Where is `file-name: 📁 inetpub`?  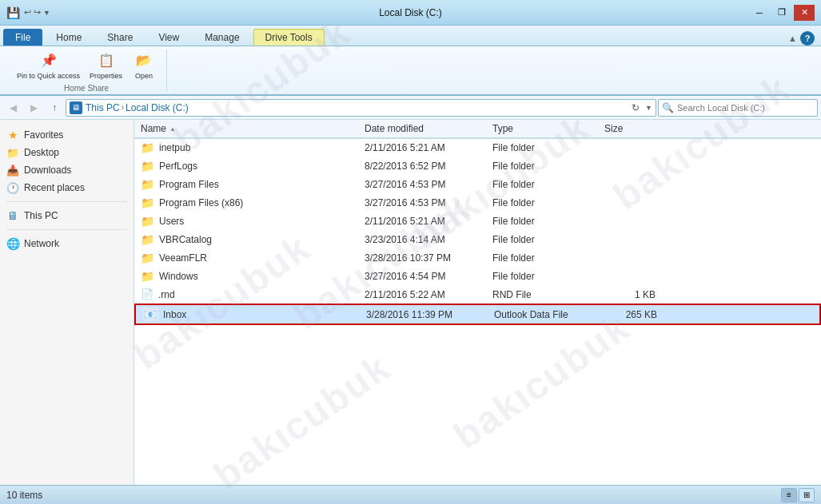 file-name: 📁 inetpub is located at coordinates (246, 148).